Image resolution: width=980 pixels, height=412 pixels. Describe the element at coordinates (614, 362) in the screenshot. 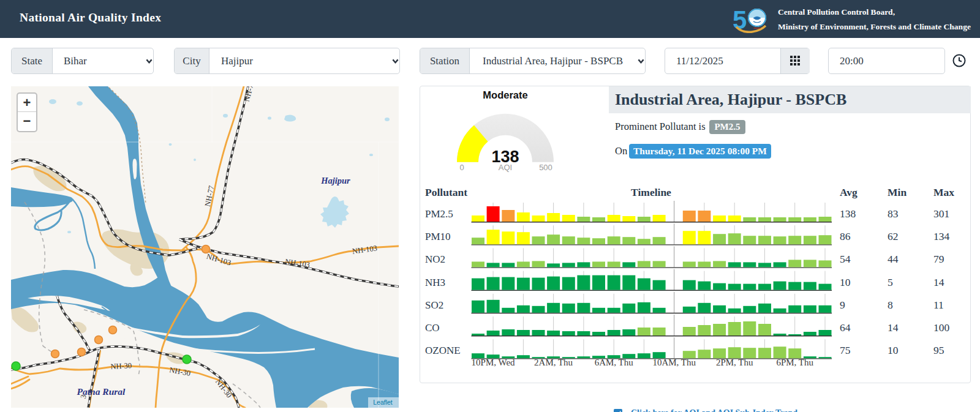

I see `svg-text: 6AM, Thu` at that location.